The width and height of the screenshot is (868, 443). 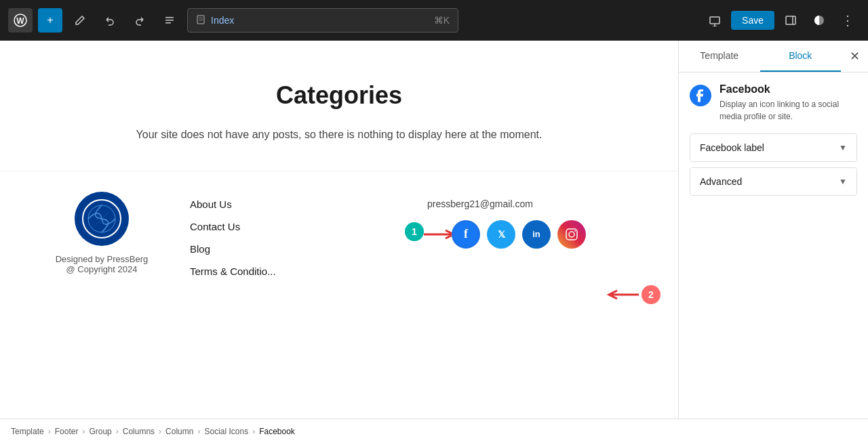 I want to click on edit-mode-button, so click(x=80, y=20).